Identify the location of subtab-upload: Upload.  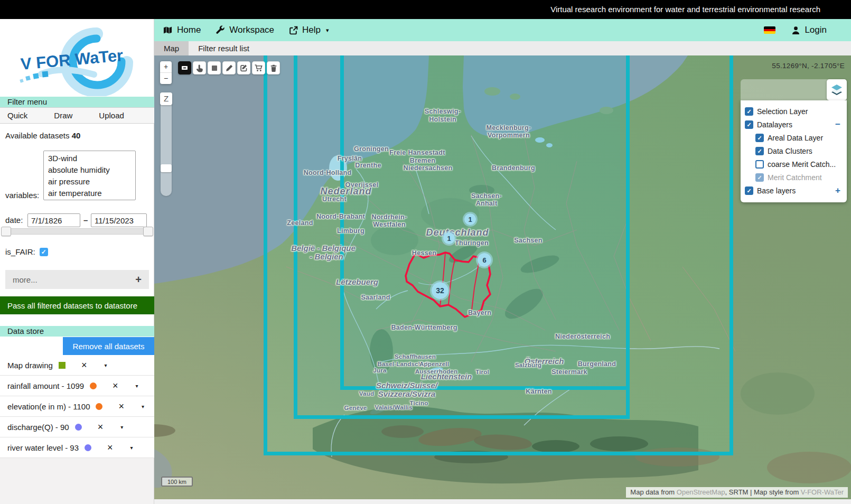
(111, 115).